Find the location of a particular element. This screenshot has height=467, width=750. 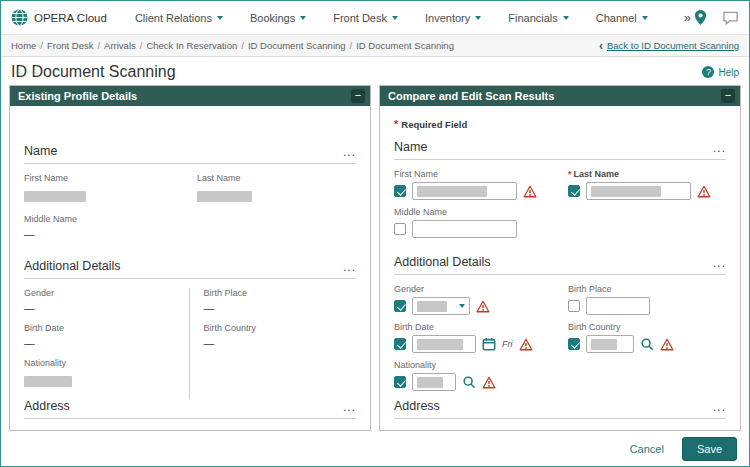

menu-bookings: Bookings is located at coordinates (278, 18).